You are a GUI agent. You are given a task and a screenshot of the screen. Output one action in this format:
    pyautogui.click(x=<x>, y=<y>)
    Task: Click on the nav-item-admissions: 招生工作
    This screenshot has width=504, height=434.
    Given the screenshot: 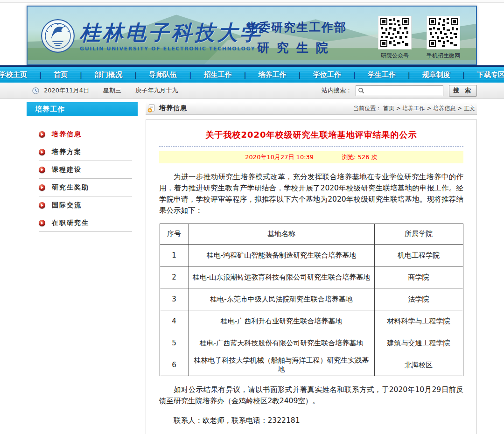 What is the action you would take?
    pyautogui.click(x=217, y=75)
    